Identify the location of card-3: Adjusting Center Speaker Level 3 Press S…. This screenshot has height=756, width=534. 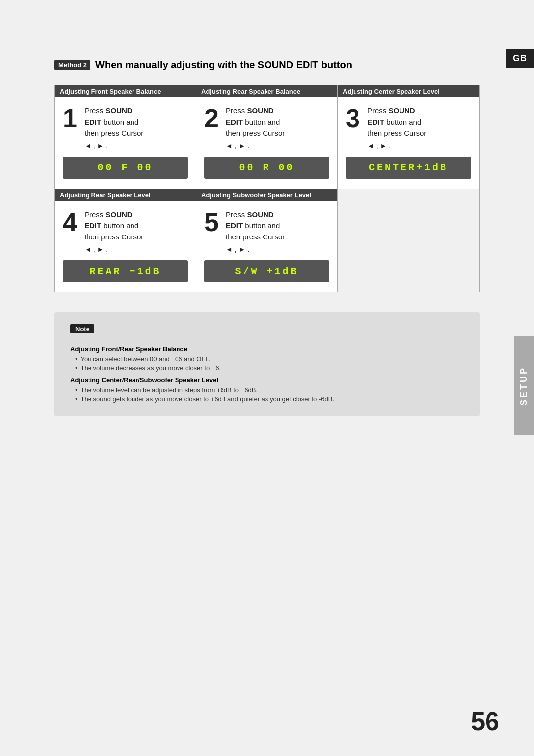
(408, 137).